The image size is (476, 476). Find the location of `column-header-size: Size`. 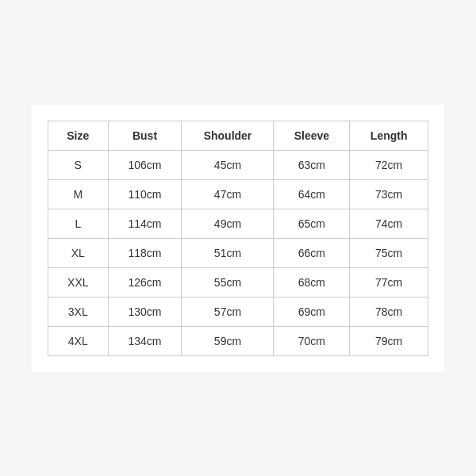

column-header-size: Size is located at coordinates (79, 135).